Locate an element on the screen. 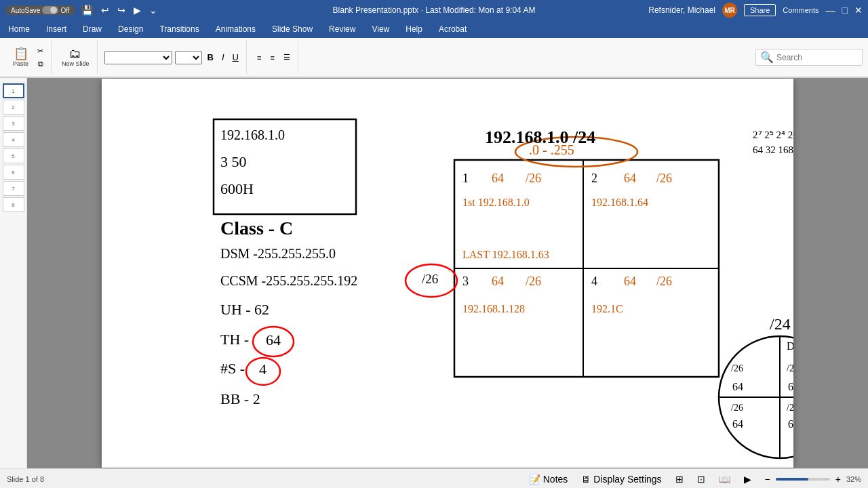 This screenshot has height=488, width=868. search-input is located at coordinates (817, 58).